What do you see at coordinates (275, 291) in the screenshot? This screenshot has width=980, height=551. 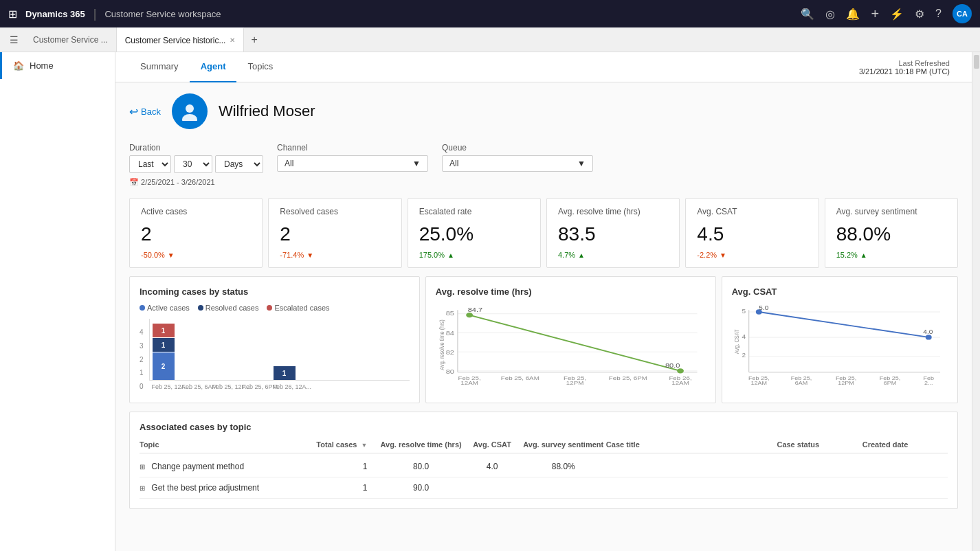 I see `chart-title: Incoming cases by status` at bounding box center [275, 291].